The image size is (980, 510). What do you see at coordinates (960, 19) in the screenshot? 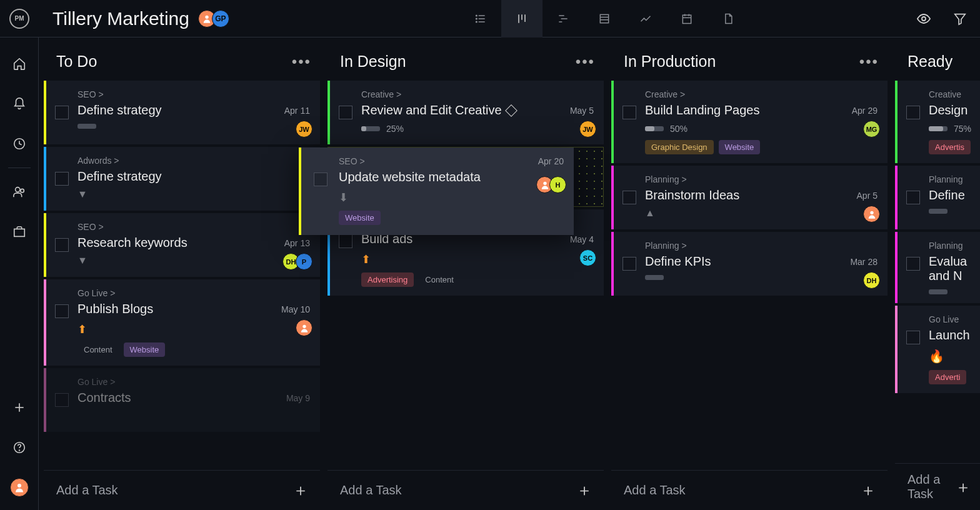
I see `filter-icon` at bounding box center [960, 19].